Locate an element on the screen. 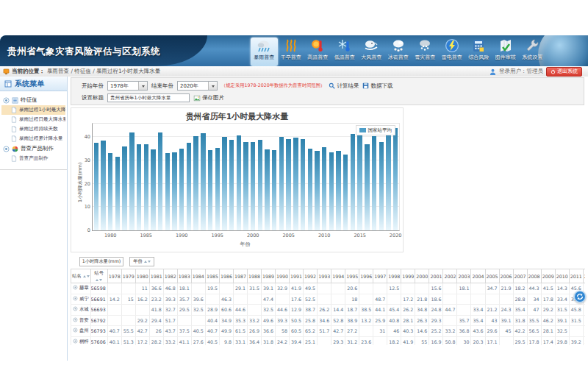  value-cell: 32.9 is located at coordinates (282, 289).